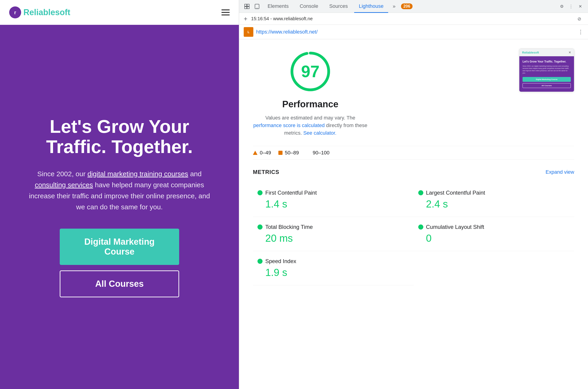 The height and width of the screenshot is (389, 588). What do you see at coordinates (547, 86) in the screenshot?
I see `preview-btn-secondary: All Courses` at bounding box center [547, 86].